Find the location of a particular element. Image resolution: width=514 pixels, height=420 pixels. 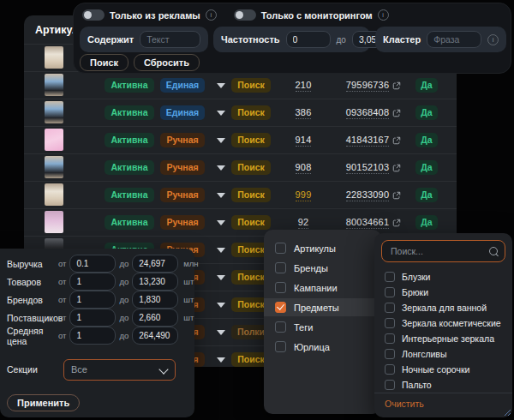

category-item: Бренды is located at coordinates (322, 267).